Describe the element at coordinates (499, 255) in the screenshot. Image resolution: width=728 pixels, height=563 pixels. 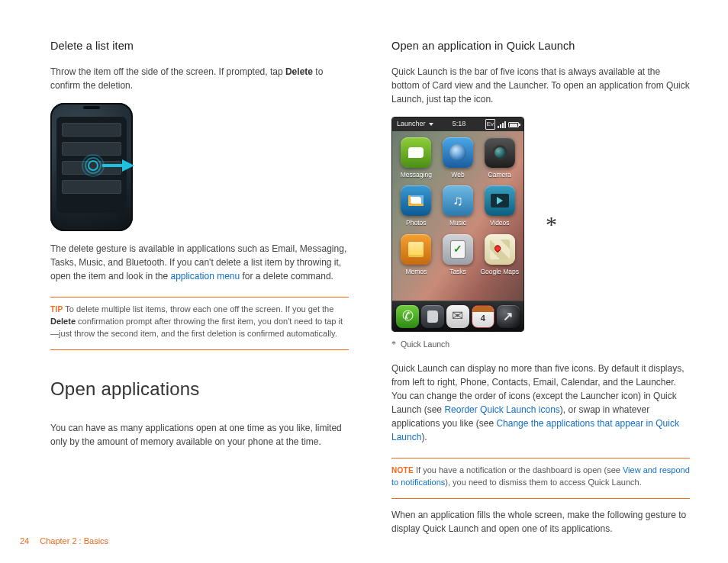
I see `app-google-maps: Google Maps` at that location.